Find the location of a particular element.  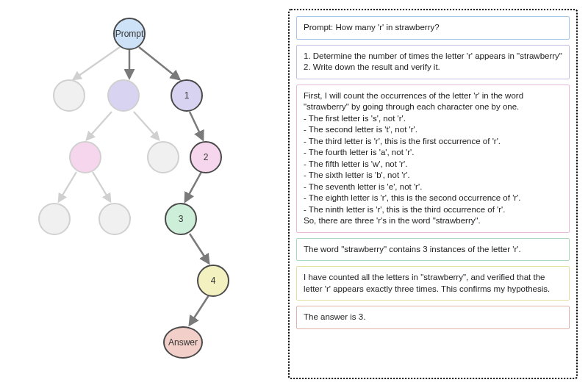

node-ghost-level1 is located at coordinates (69, 96).